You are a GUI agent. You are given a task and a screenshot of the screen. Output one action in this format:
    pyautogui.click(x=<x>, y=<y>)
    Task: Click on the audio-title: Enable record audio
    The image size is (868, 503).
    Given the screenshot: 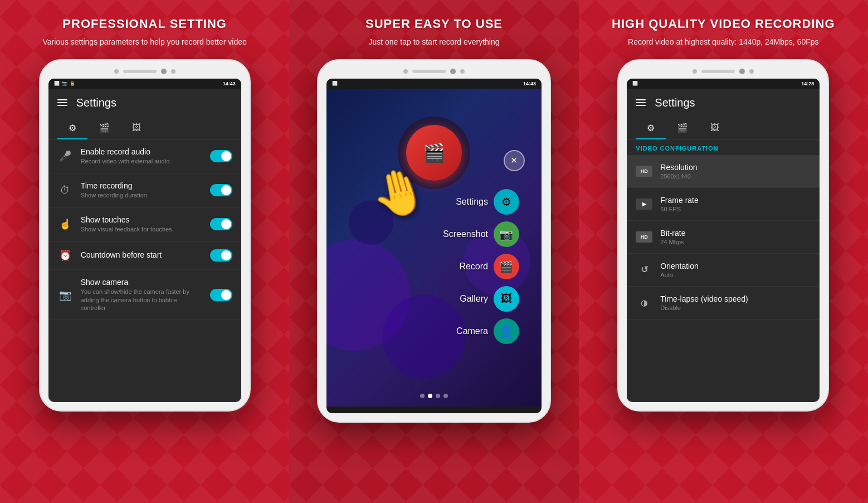 What is the action you would take?
    pyautogui.click(x=142, y=152)
    